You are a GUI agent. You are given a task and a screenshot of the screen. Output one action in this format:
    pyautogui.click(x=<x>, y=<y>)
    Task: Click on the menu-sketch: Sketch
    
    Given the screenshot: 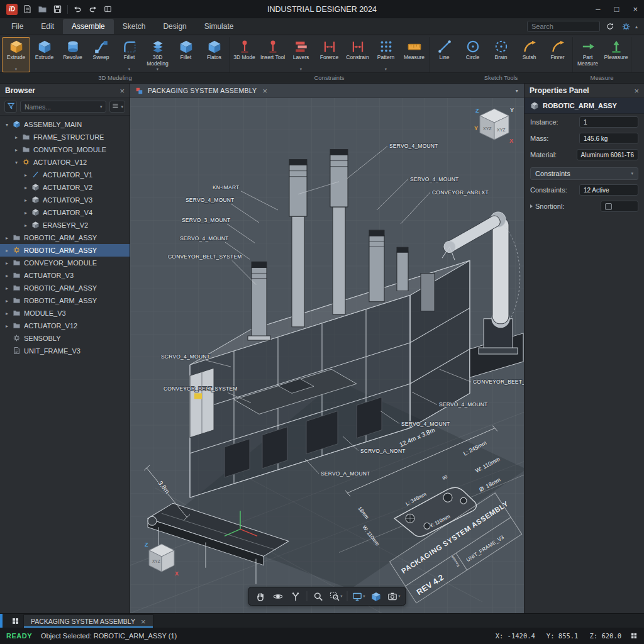 What is the action you would take?
    pyautogui.click(x=135, y=26)
    